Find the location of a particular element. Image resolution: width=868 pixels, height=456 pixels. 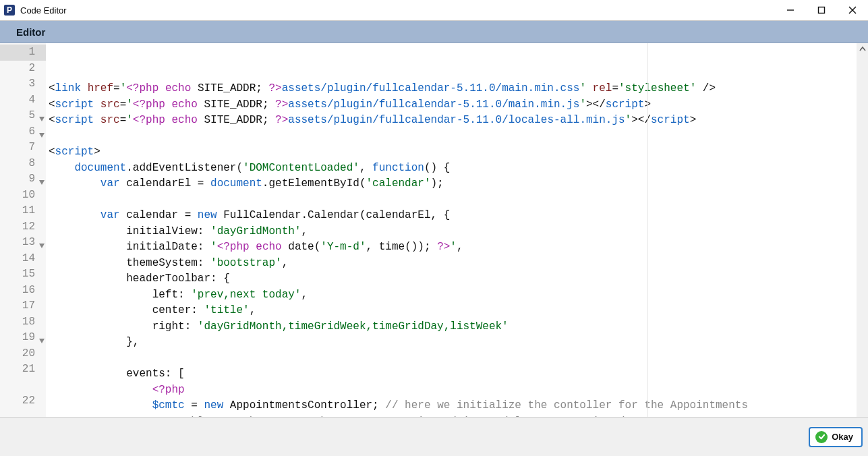

code-line: <link href='<?php echo SITE_ADDR; ?>asse… is located at coordinates (451, 89).